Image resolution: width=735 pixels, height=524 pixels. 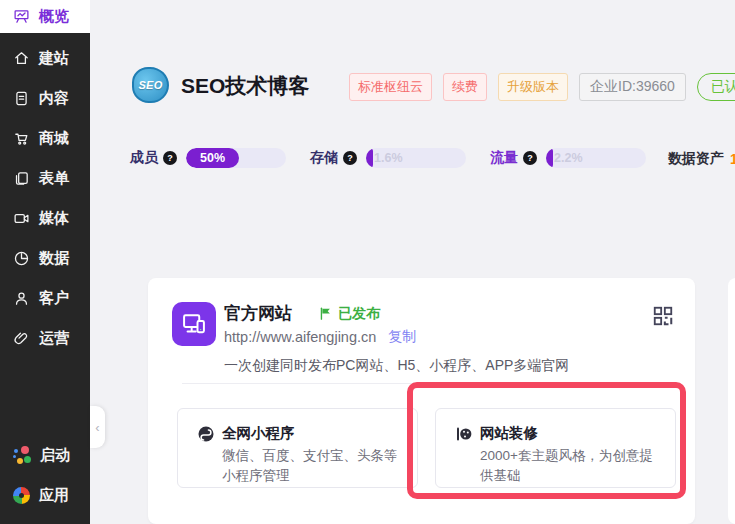 I want to click on apps-icon, so click(x=22, y=496).